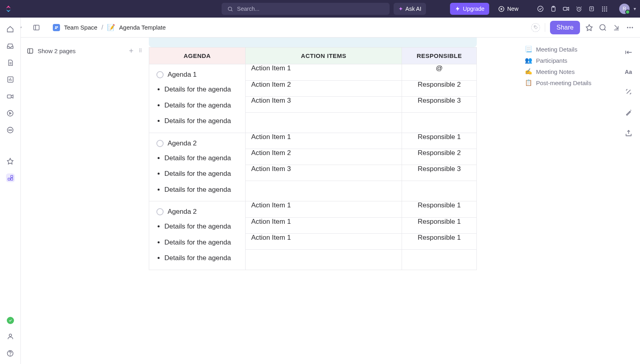  What do you see at coordinates (579, 9) in the screenshot?
I see `alarm-icon` at bounding box center [579, 9].